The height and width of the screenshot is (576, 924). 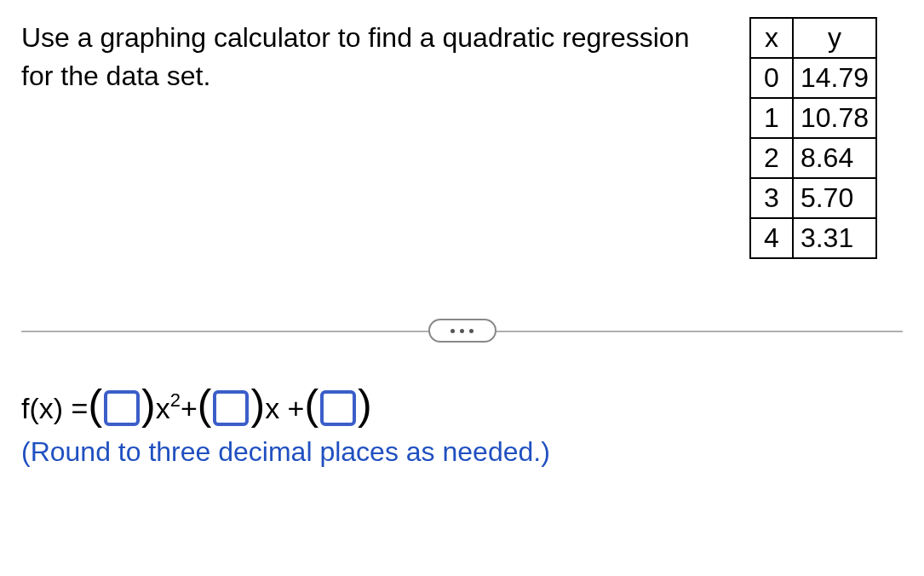 What do you see at coordinates (368, 56) in the screenshot?
I see `problem-prompt: Use a graphing calculator to find a quad…` at bounding box center [368, 56].